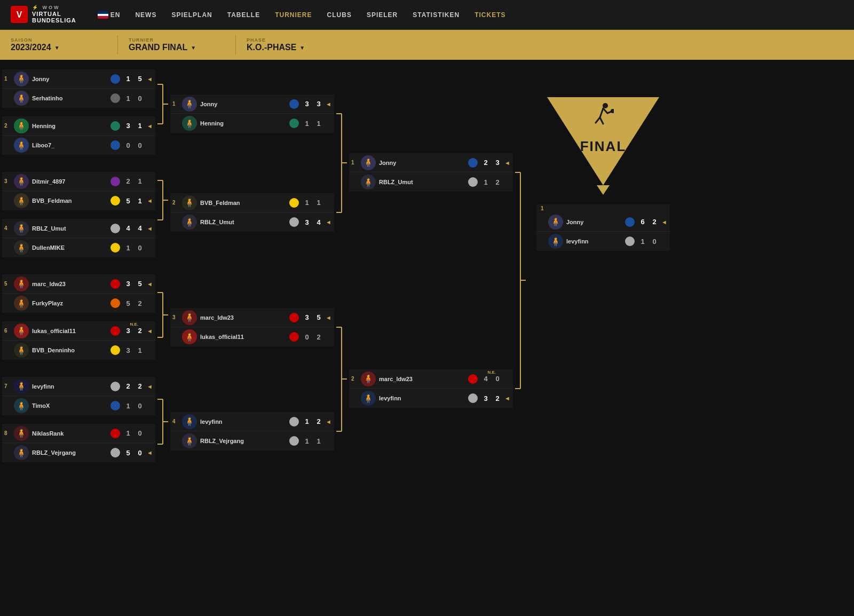 This screenshot has height=616, width=854. Describe the element at coordinates (382, 15) in the screenshot. I see `nav-spieler: SPIELER` at that location.